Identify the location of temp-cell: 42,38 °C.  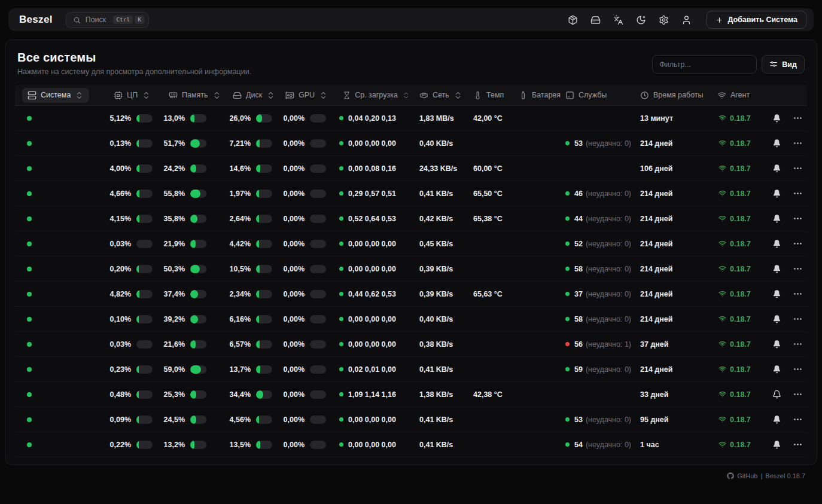
(491, 395).